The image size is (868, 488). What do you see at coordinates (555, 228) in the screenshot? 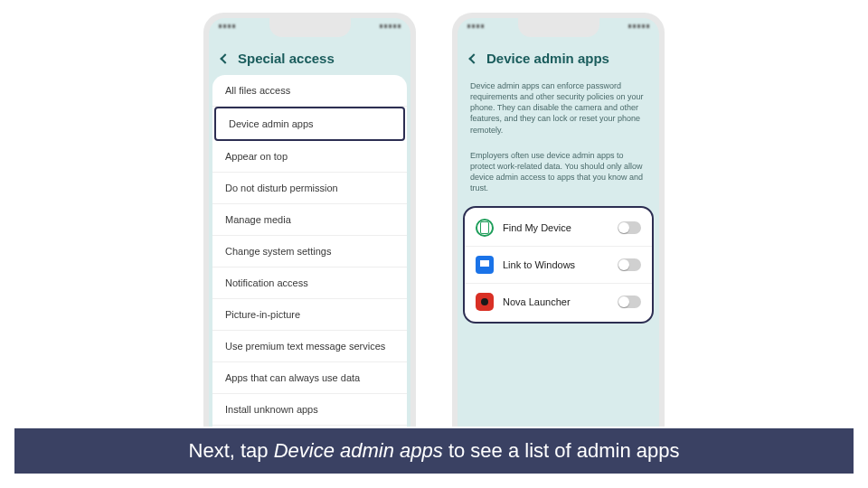
I see `app-name: Find My Device` at bounding box center [555, 228].